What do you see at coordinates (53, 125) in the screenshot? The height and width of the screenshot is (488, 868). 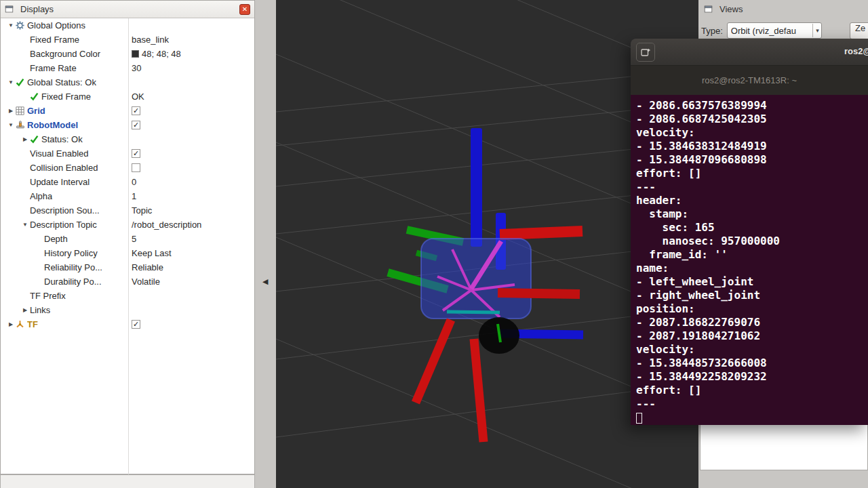 I see `row-label: RobotModel` at bounding box center [53, 125].